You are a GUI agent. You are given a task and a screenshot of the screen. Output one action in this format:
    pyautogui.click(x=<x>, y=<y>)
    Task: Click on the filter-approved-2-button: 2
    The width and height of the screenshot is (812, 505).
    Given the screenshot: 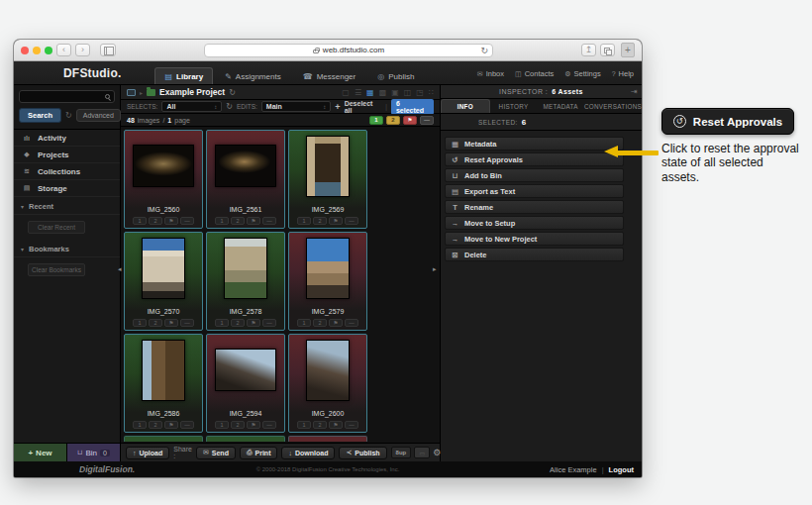 What is the action you would take?
    pyautogui.click(x=393, y=121)
    